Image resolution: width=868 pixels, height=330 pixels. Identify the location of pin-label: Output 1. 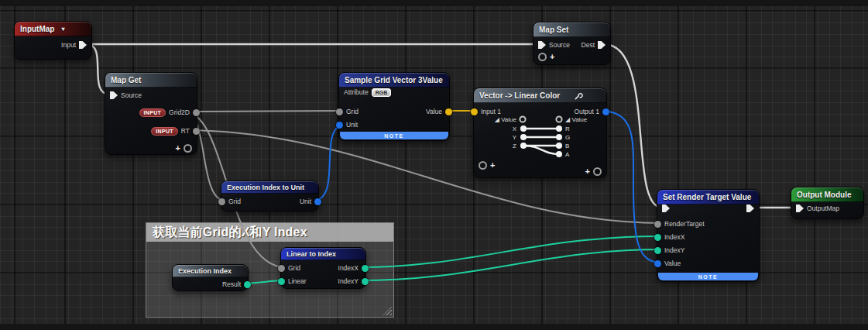
(587, 112).